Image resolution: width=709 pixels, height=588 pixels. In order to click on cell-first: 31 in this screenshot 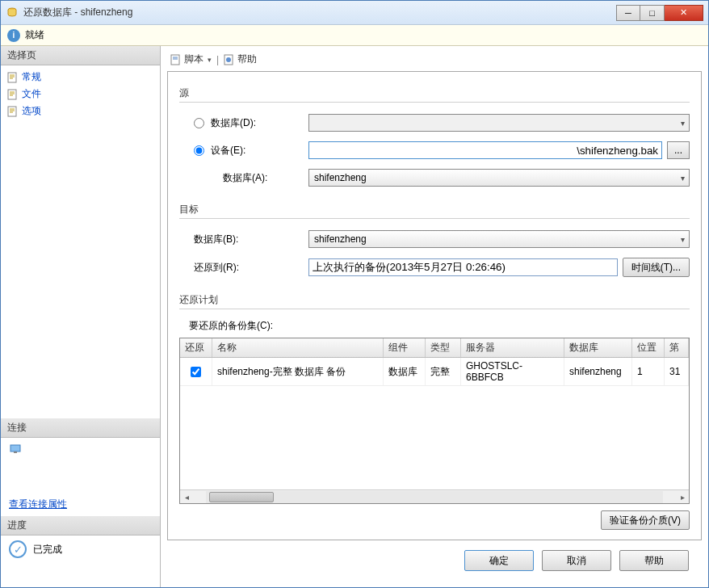, I will do `click(677, 372)`.